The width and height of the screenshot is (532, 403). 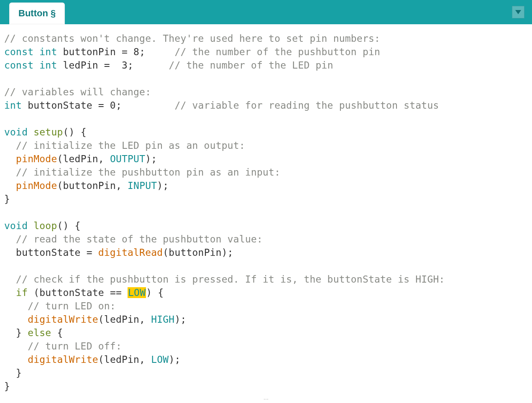 I want to click on tab-button-sketch: Button §, so click(x=37, y=13).